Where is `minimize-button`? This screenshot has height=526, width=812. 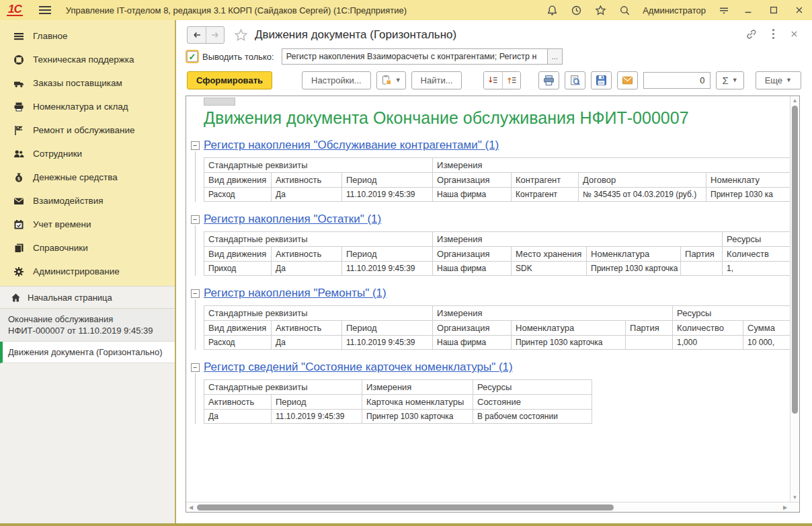 minimize-button is located at coordinates (748, 10).